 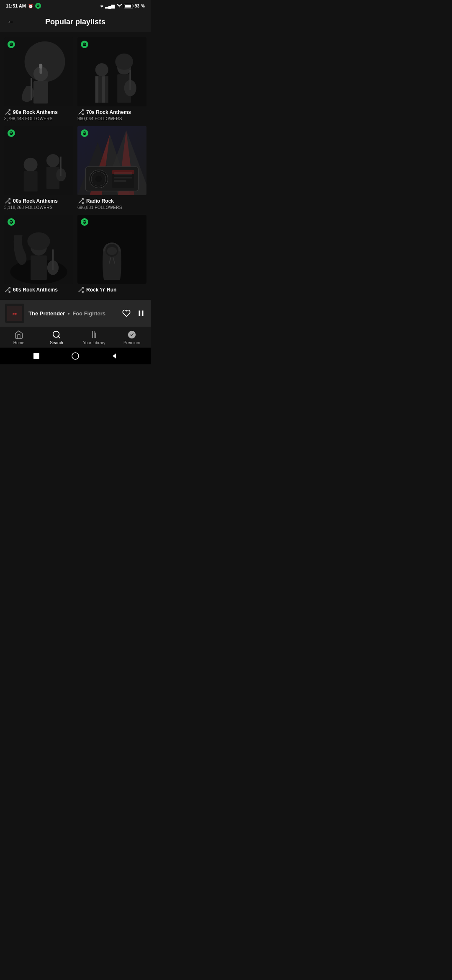 I want to click on playlist-name-rocknrun: Rock 'n' Run, so click(x=101, y=290).